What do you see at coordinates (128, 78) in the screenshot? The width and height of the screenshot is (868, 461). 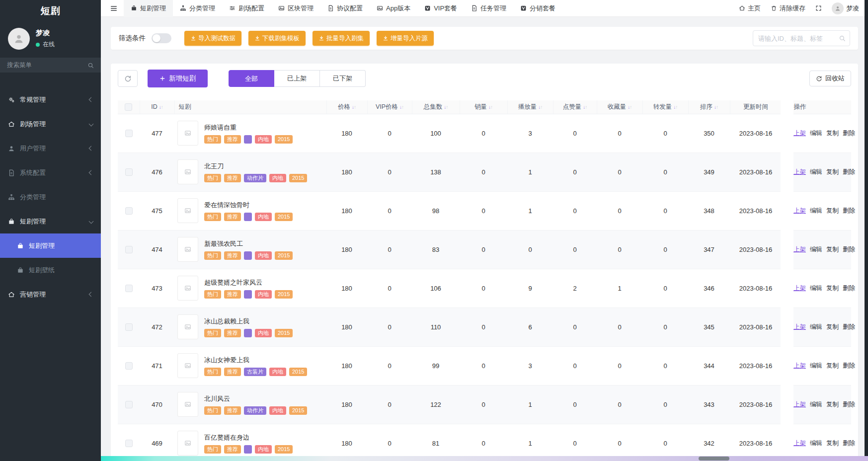 I see `refresh-button` at bounding box center [128, 78].